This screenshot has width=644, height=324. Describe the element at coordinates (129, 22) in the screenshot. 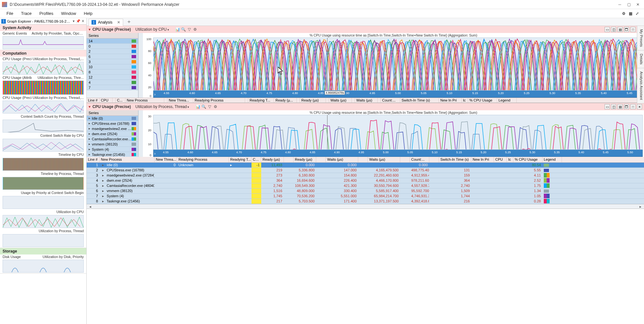

I see `new-tab-button: ＋` at that location.